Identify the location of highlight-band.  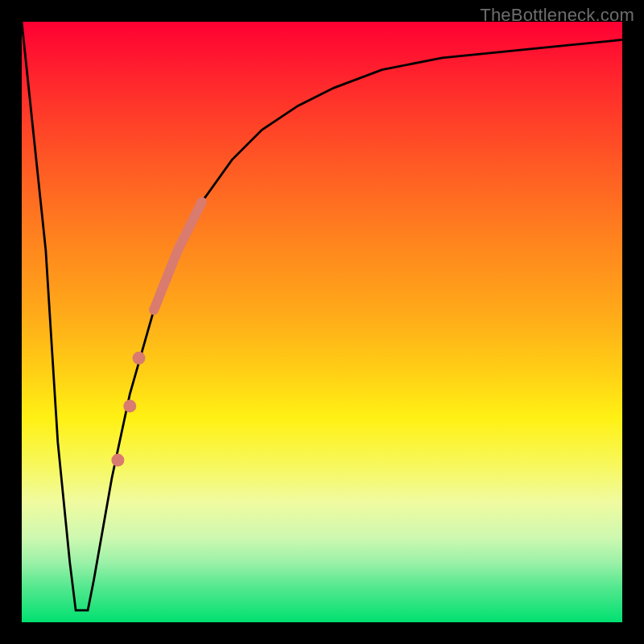
(178, 256).